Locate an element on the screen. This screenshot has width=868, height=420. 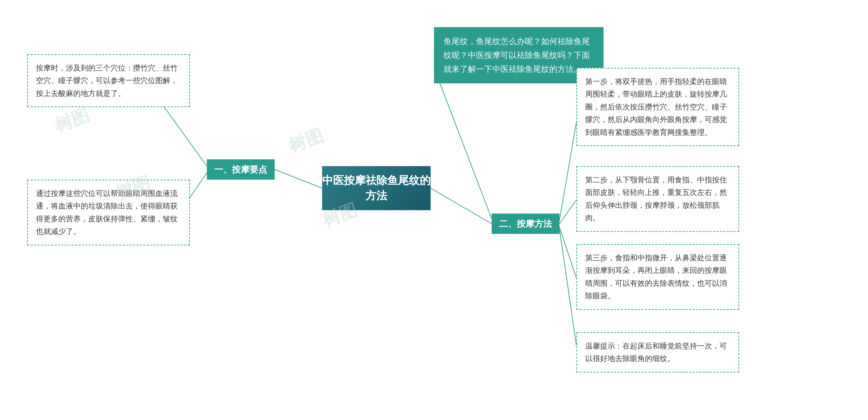
left-box-1: 按摩时，涉及到的三个穴位：攒竹穴、丝竹空穴、瞳子髎穴，可以参考一些穴位图解，按上… is located at coordinates (108, 81).